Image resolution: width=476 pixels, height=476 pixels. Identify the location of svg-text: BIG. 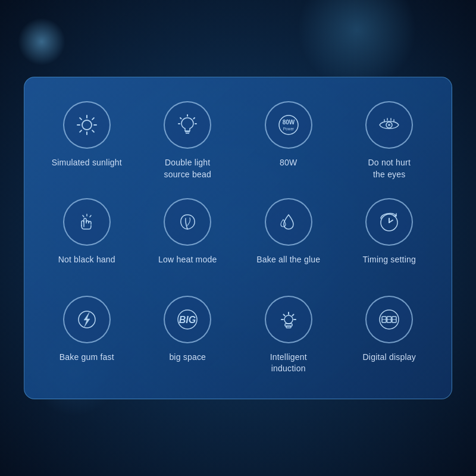
(187, 320).